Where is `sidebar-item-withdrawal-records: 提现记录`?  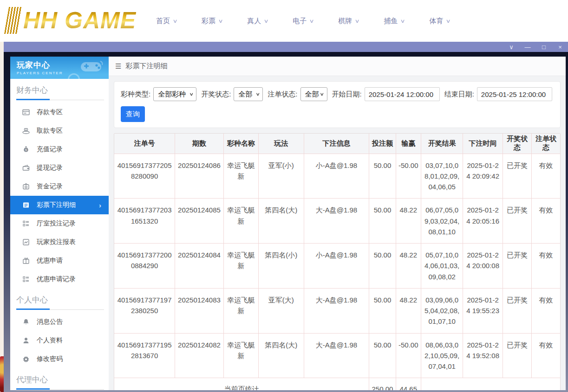 sidebar-item-withdrawal-records: 提现记录 is located at coordinates (59, 168).